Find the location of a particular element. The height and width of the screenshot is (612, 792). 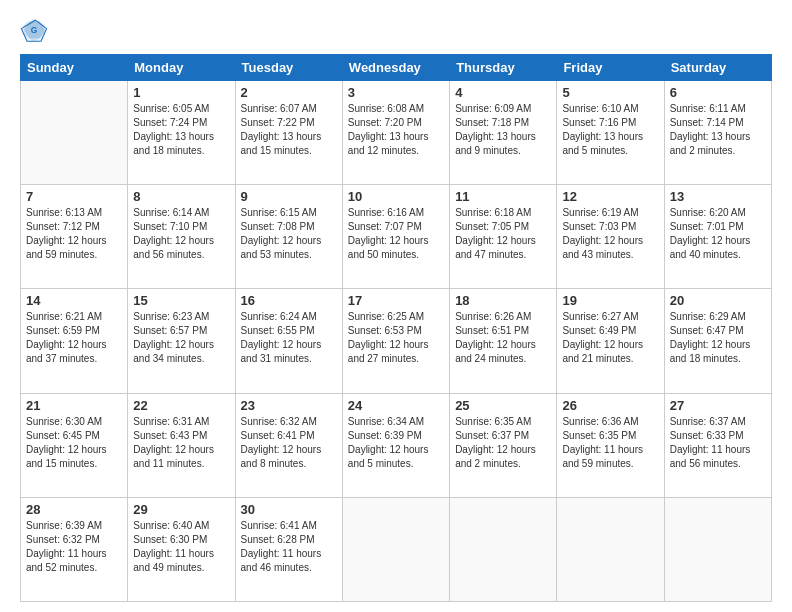

day-number: 18 is located at coordinates (503, 300).